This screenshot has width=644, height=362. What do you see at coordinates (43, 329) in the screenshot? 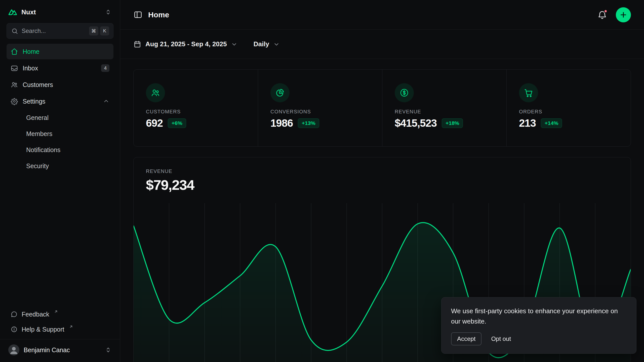
I see `footer-link-label: Help & Support` at bounding box center [43, 329].